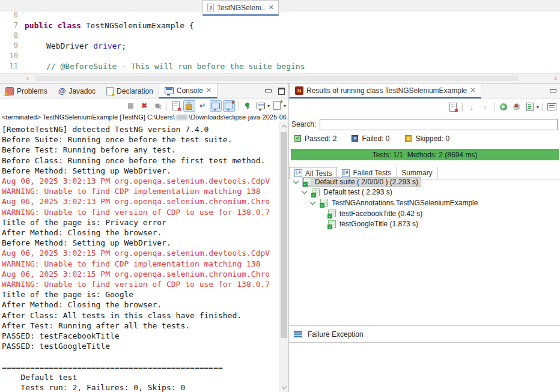 The width and height of the screenshot is (560, 392). I want to click on tab-declaration: Declaration, so click(130, 91).